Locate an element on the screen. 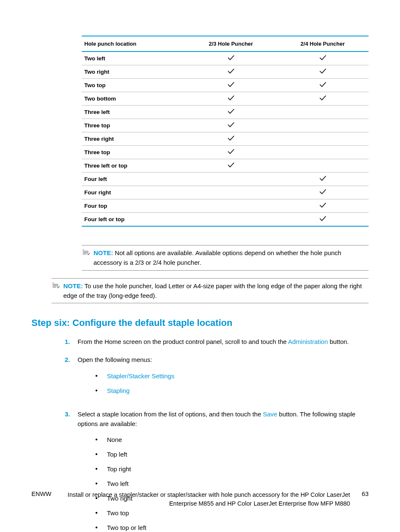 The width and height of the screenshot is (400, 532). row-label: Four left or top is located at coordinates (133, 220).